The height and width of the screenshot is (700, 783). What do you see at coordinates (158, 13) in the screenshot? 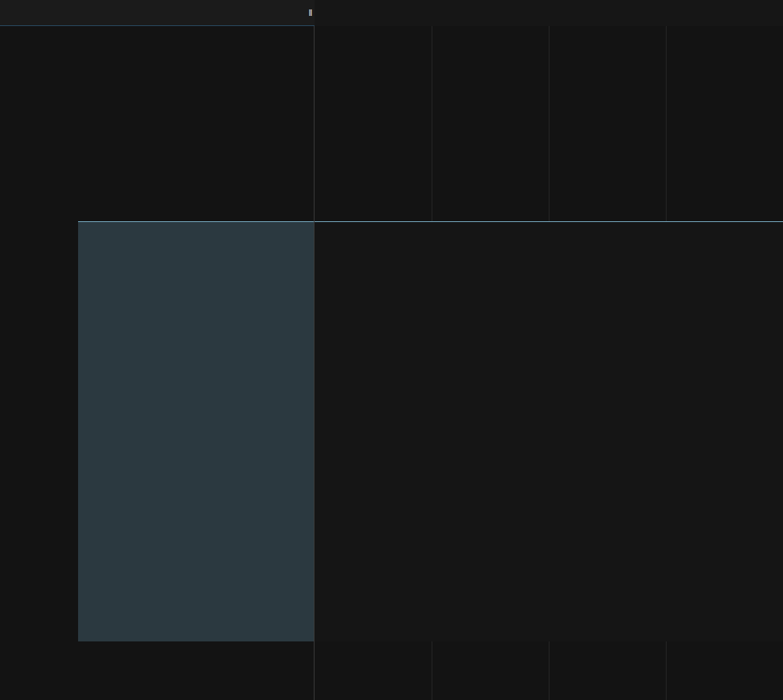
I see `tree-header: ‖` at bounding box center [158, 13].